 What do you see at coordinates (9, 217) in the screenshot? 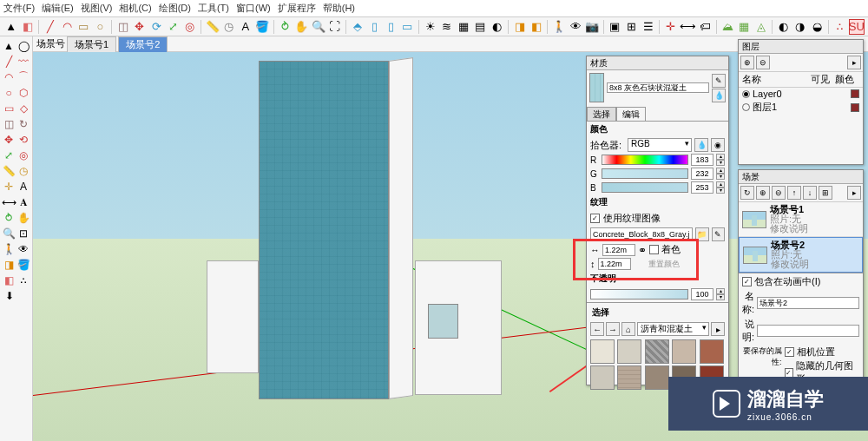
I see `orbit-icon-l: ⥁` at bounding box center [9, 217].